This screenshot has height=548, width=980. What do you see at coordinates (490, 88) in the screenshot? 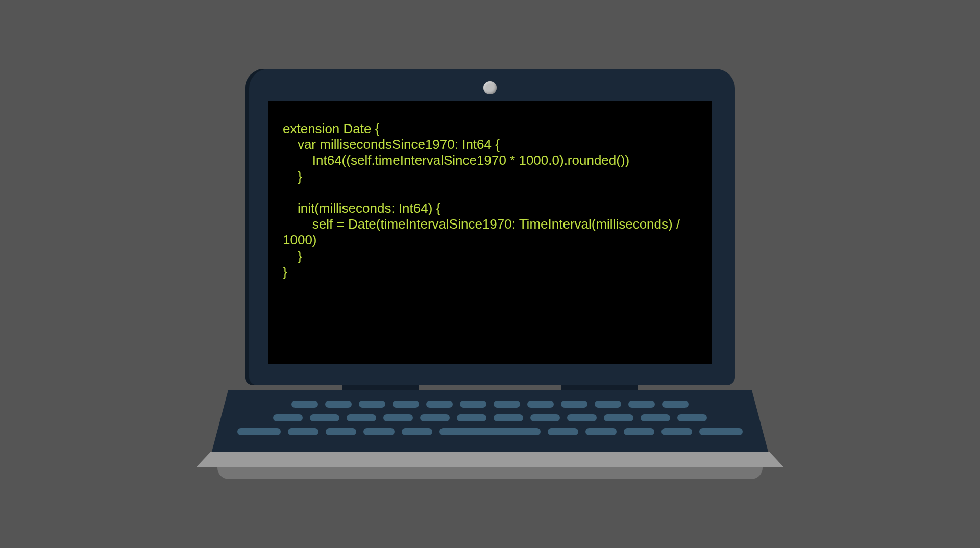
I see `webcam-icon` at bounding box center [490, 88].